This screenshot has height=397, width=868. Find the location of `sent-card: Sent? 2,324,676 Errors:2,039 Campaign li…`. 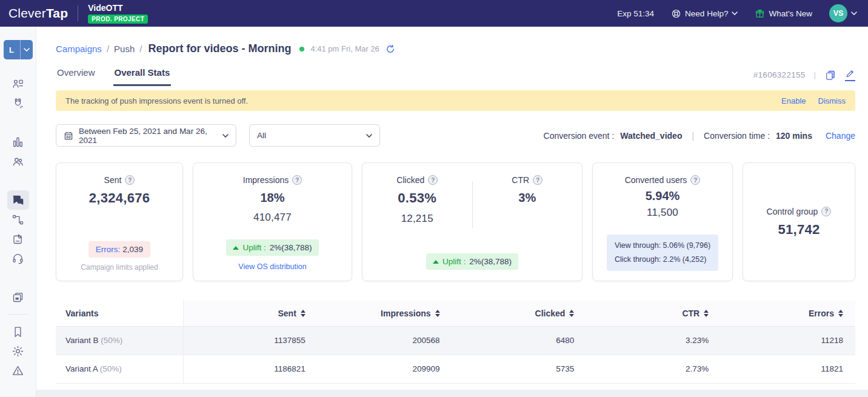

sent-card: Sent? 2,324,676 Errors:2,039 Campaign li… is located at coordinates (119, 222).